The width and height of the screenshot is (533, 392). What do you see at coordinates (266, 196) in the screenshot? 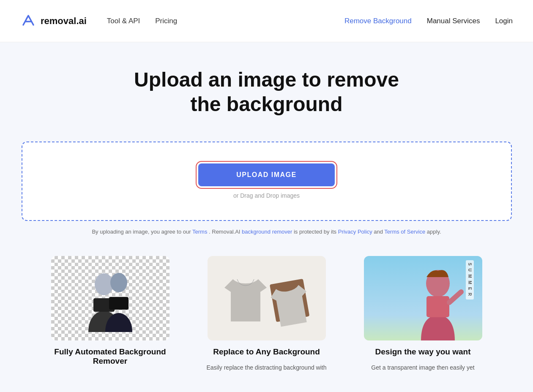
I see `drag-drop-label: or Drag and Drop images` at bounding box center [266, 196].